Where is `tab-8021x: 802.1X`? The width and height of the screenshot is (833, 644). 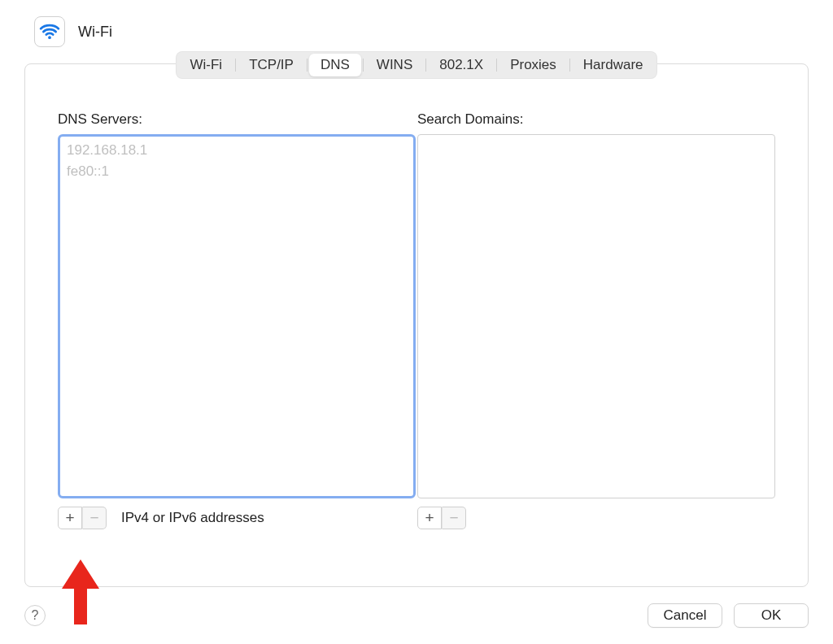
tab-8021x: 802.1X is located at coordinates (461, 65).